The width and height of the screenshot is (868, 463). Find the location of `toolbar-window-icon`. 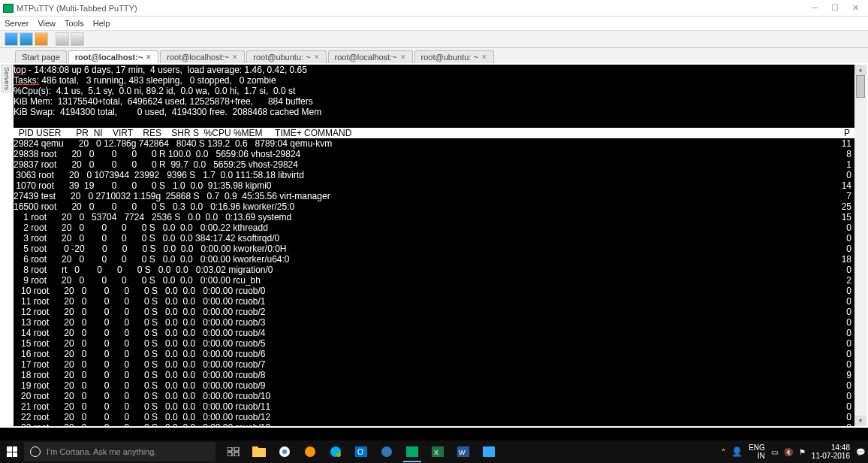

toolbar-window-icon is located at coordinates (77, 39).